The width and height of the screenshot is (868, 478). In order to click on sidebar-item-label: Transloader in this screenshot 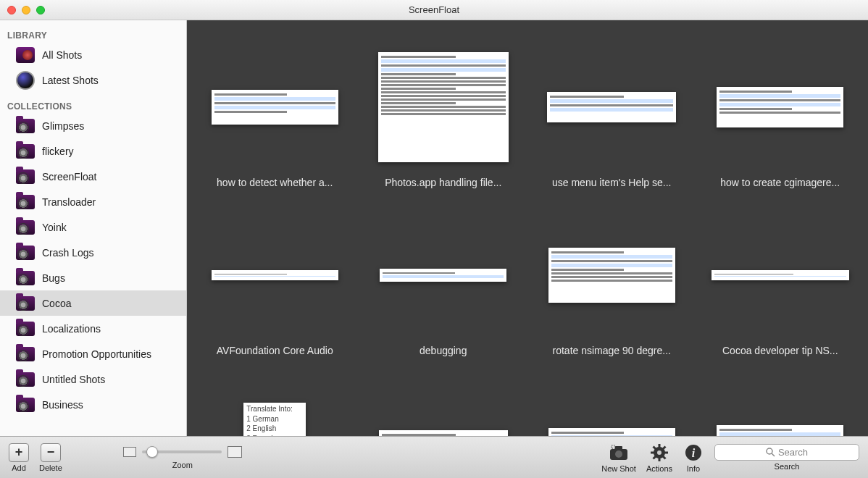, I will do `click(69, 202)`.